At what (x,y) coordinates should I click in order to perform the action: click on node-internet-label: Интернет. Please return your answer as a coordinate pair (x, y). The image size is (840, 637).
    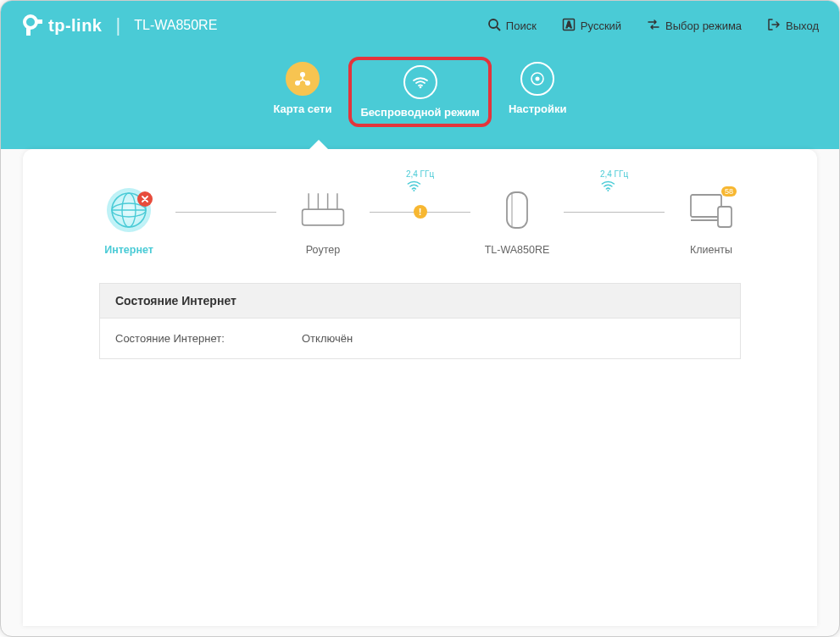
    Looking at the image, I should click on (129, 250).